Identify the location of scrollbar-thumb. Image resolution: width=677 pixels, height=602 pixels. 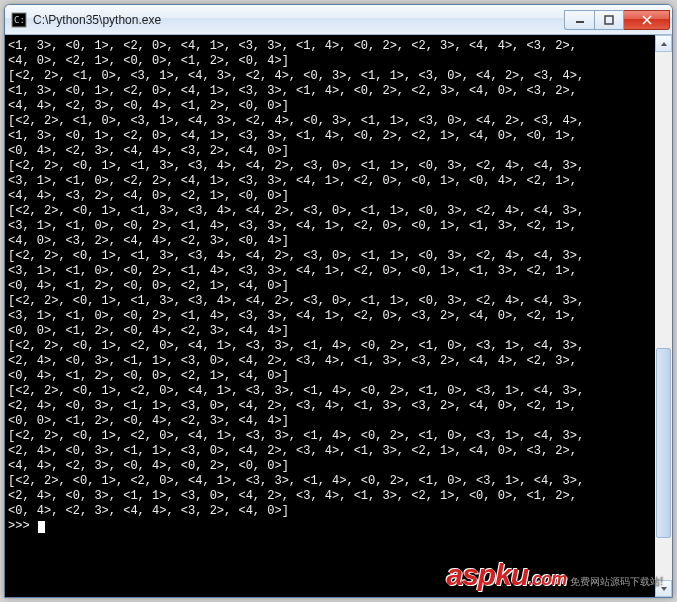
(664, 443).